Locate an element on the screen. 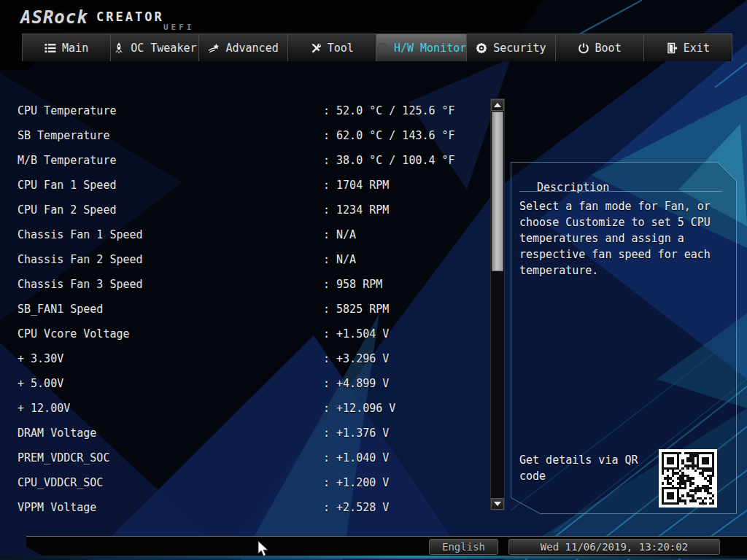  tab-security: Security is located at coordinates (511, 47).